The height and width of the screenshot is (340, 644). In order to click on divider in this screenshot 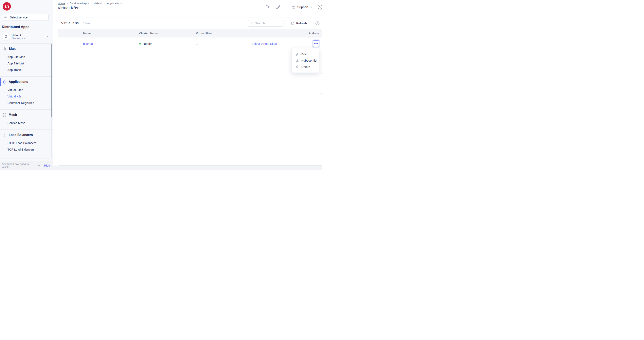, I will do `click(286, 7)`.